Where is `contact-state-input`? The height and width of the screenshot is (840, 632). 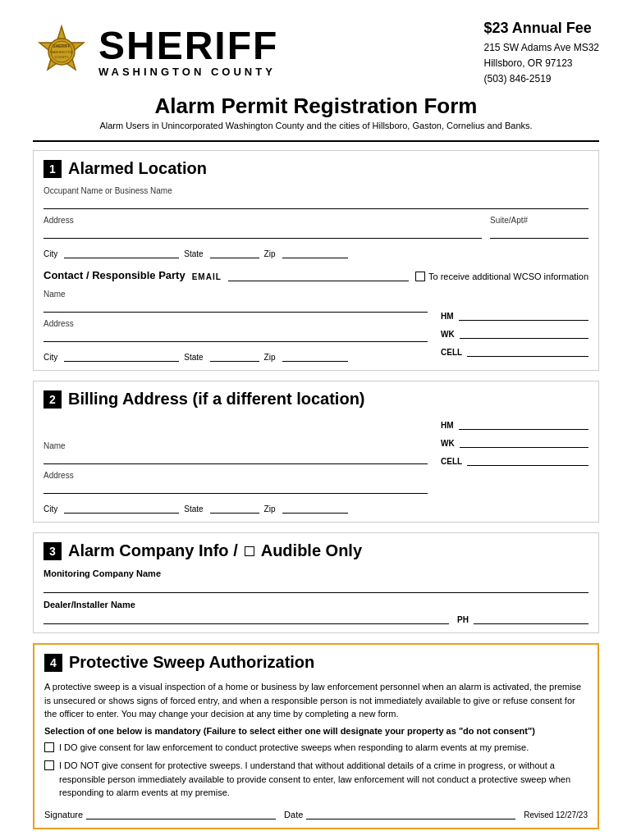 contact-state-input is located at coordinates (235, 355).